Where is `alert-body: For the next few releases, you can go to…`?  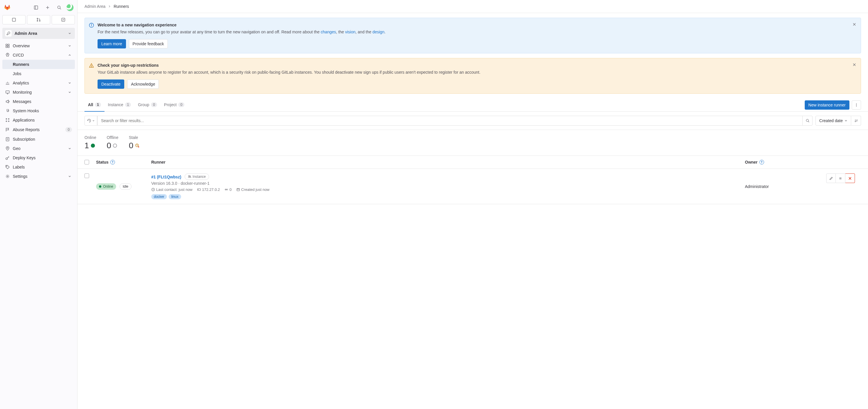 alert-body: For the next few releases, you can go to… is located at coordinates (477, 32).